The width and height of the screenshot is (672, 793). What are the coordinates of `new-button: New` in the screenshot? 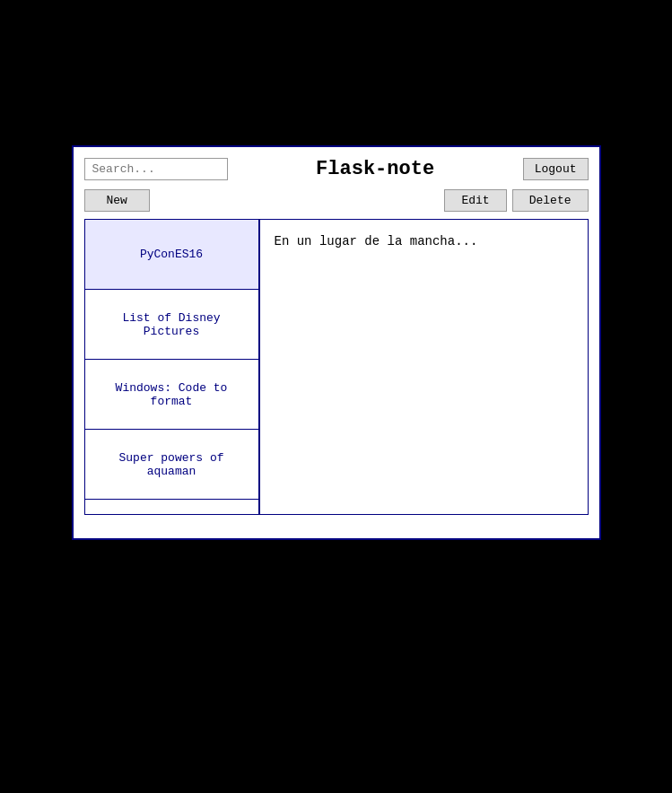 It's located at (117, 201).